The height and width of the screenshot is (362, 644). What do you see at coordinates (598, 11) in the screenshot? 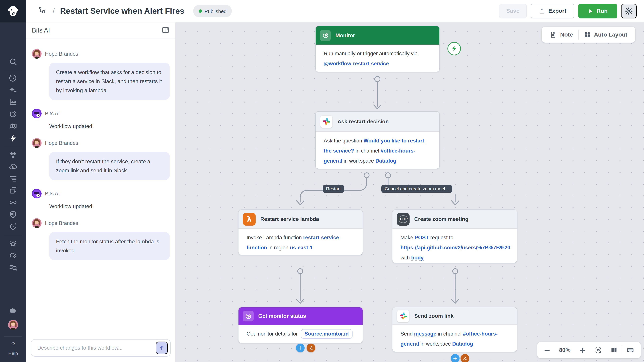
I see `run-button: Run` at bounding box center [598, 11].